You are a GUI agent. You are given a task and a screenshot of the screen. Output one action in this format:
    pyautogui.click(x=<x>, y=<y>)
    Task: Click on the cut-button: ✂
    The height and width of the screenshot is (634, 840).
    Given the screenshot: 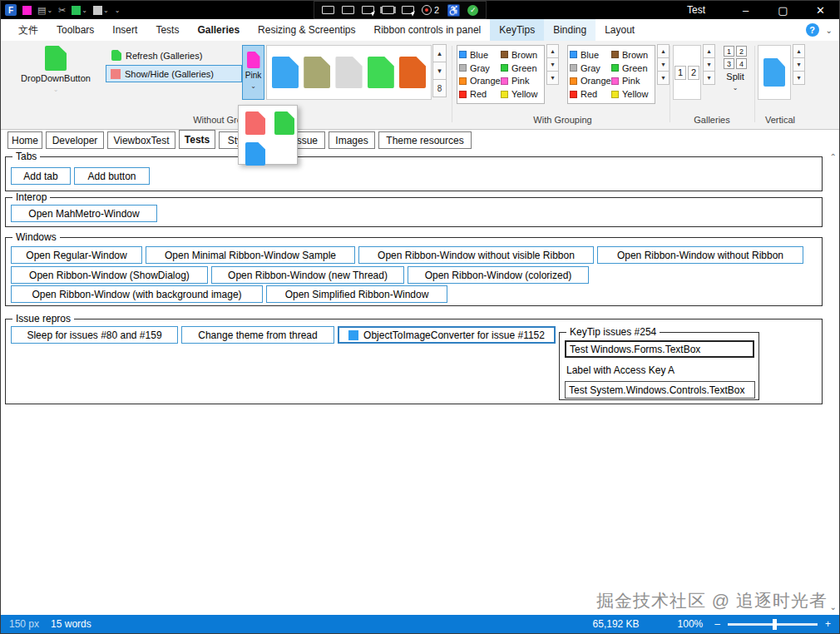 What is the action you would take?
    pyautogui.click(x=62, y=10)
    